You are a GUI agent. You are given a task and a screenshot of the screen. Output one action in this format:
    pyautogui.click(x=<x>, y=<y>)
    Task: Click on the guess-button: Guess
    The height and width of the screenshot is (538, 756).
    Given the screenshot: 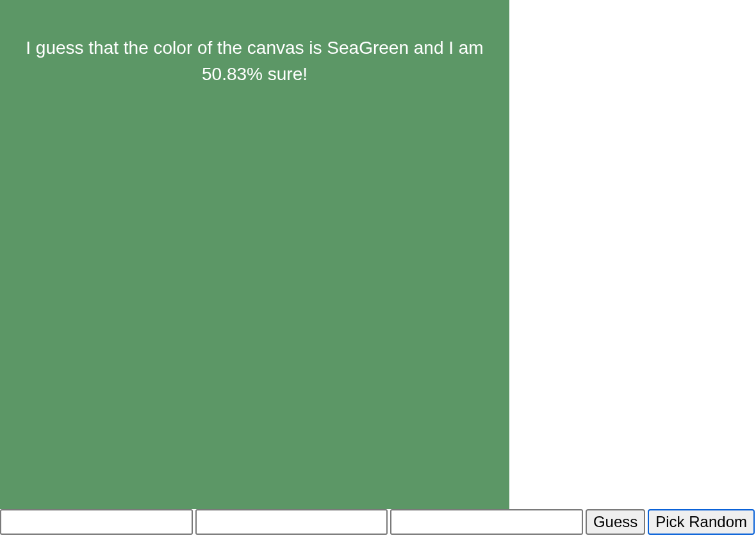 What is the action you would take?
    pyautogui.click(x=615, y=522)
    